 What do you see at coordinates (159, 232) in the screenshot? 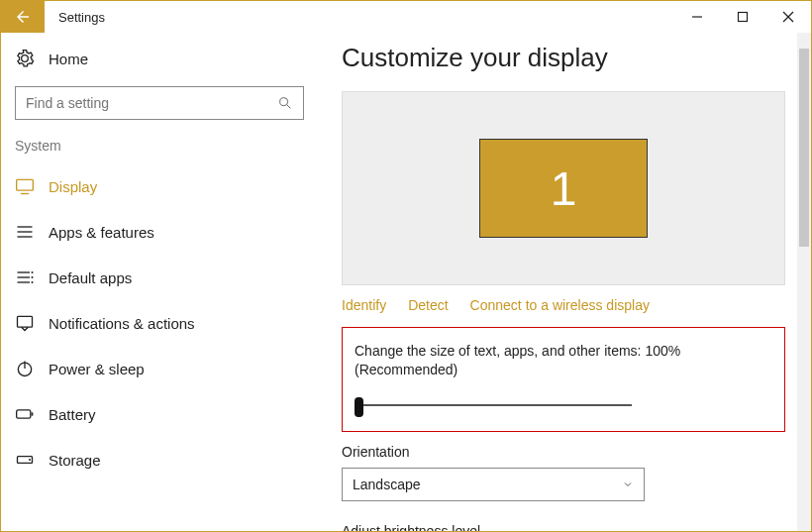
I see `sidebar-item-apps-features: Apps & features` at bounding box center [159, 232].